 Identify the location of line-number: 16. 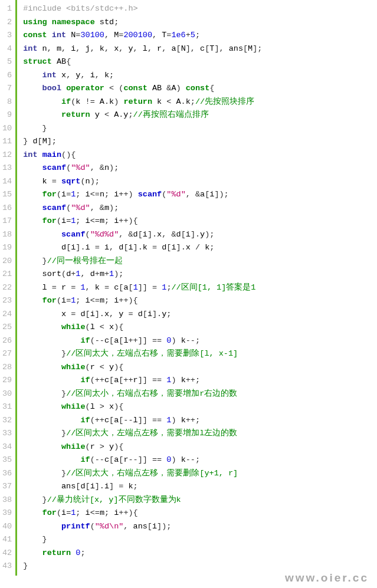
(7, 209).